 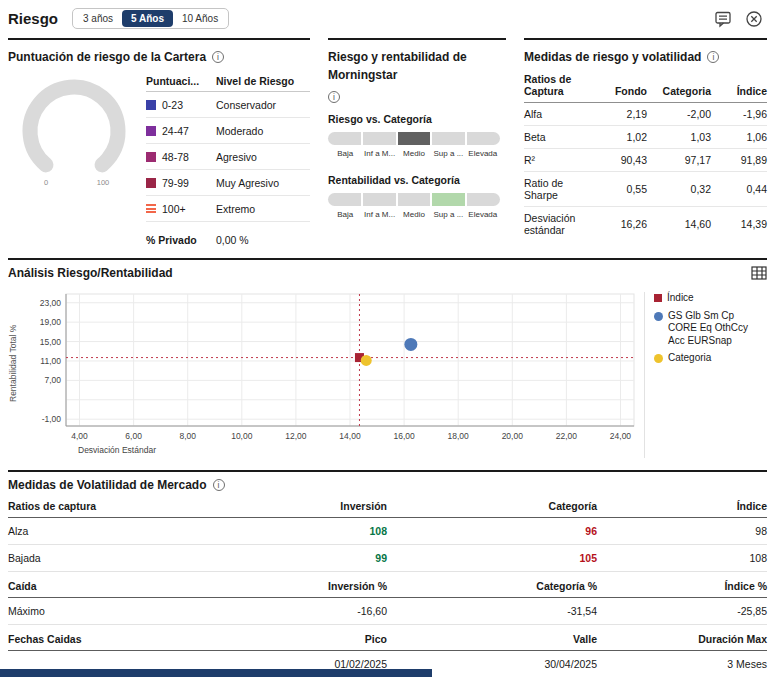 What do you see at coordinates (228, 82) in the screenshot?
I see `risk-level-table-header: Puntuaci... Nivel de Riesgo` at bounding box center [228, 82].